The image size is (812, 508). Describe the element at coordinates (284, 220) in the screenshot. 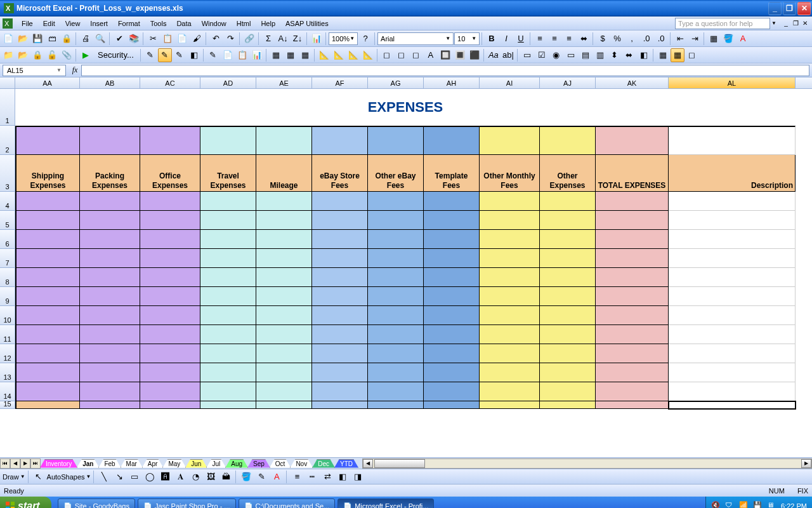

I see `cell-AE5` at that location.